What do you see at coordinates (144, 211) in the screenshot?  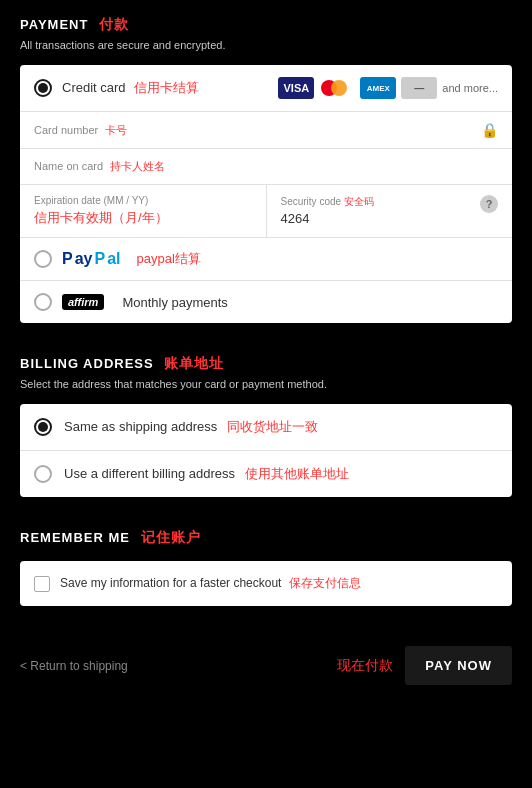 I see `expiry-field: Expiration date (MM / YY) 信用卡有效期（月/年）` at bounding box center [144, 211].